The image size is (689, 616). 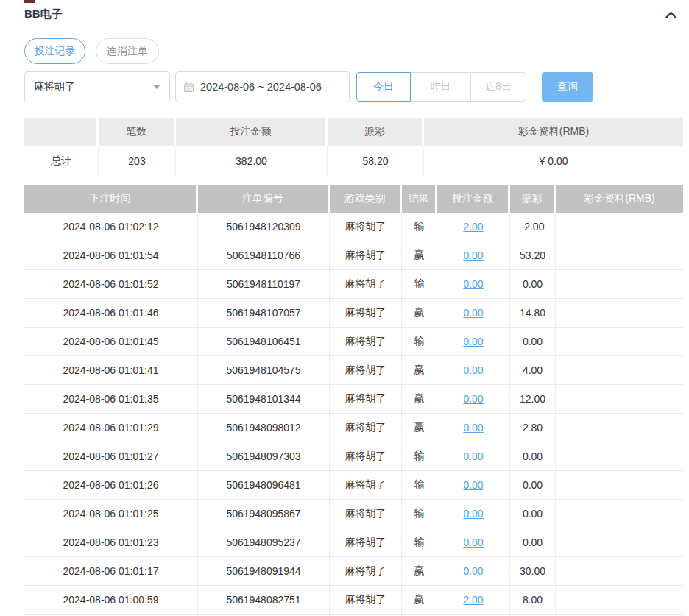 What do you see at coordinates (137, 132) in the screenshot?
I see `summary-header-cell: 笔数` at bounding box center [137, 132].